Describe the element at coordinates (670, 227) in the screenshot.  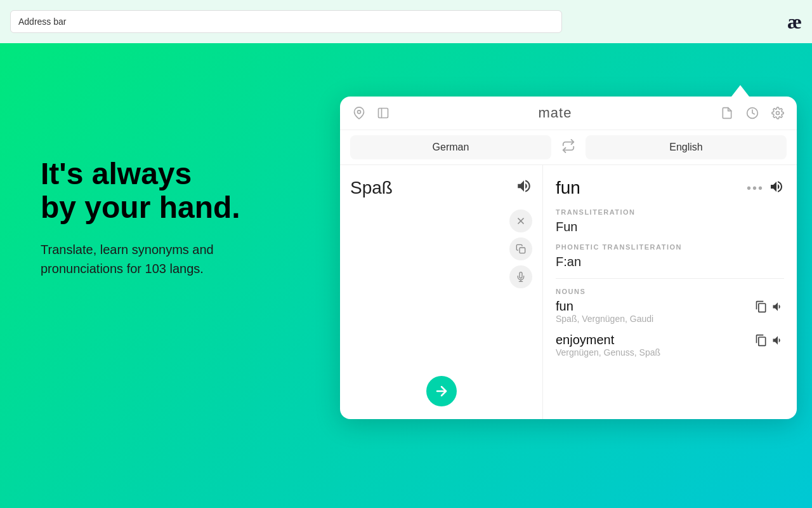
I see `transliteration-value: Fun` at that location.